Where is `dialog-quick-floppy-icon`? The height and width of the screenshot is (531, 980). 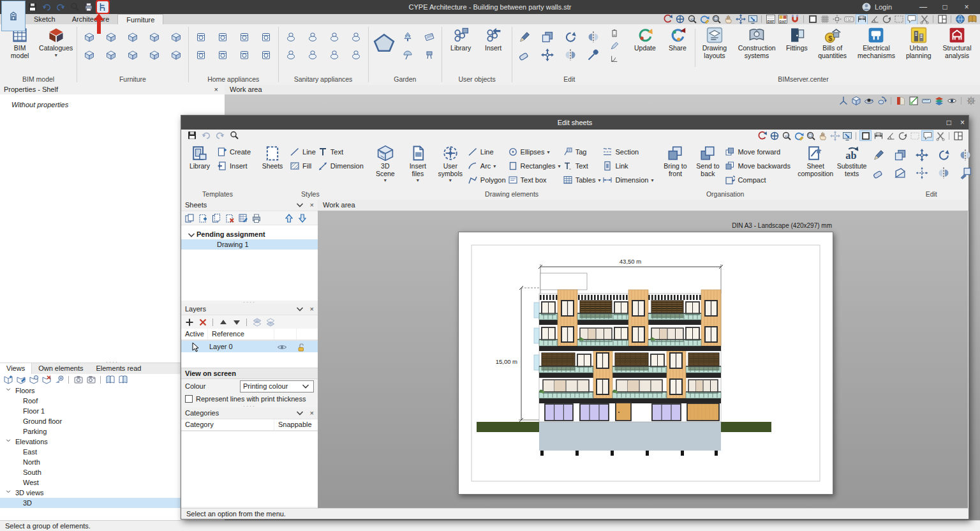
dialog-quick-floppy-icon is located at coordinates (191, 135).